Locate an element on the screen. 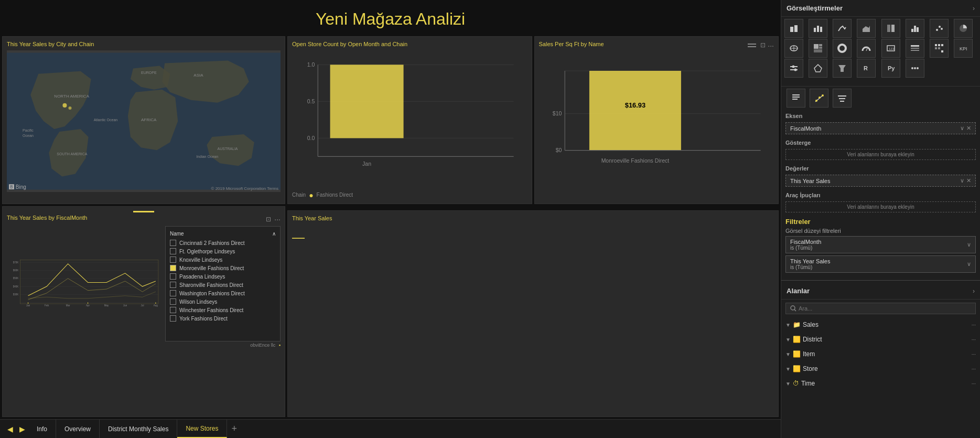  viz-more is located at coordinates (915, 68).